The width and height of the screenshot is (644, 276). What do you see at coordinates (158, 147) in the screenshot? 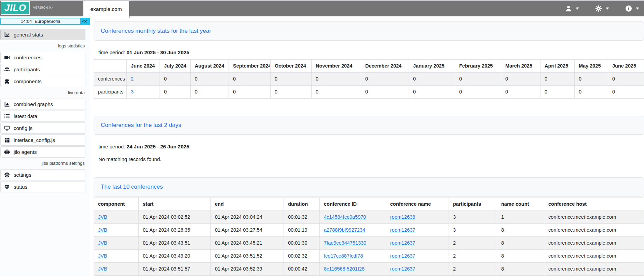
I see `time-period-value: 24 Jun 2025 - 26 Jun 2025` at bounding box center [158, 147].